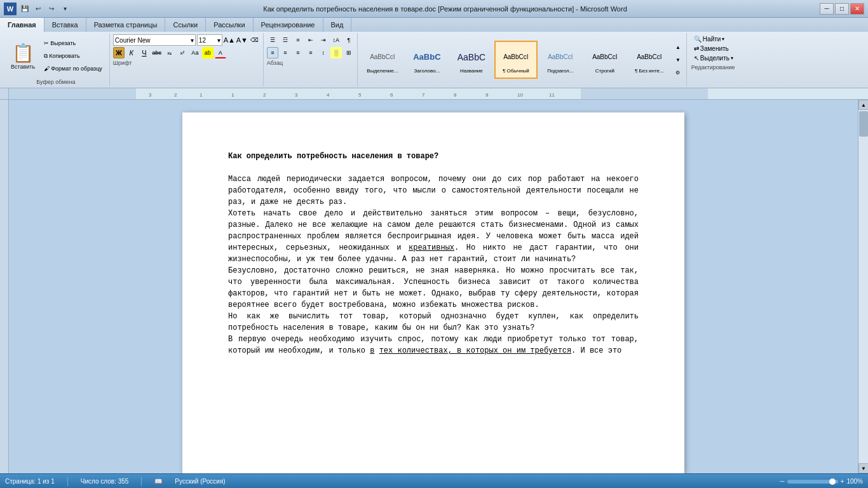 The image size is (868, 488). What do you see at coordinates (714, 48) in the screenshot?
I see `replace-button: ⇄ Заменить` at bounding box center [714, 48].